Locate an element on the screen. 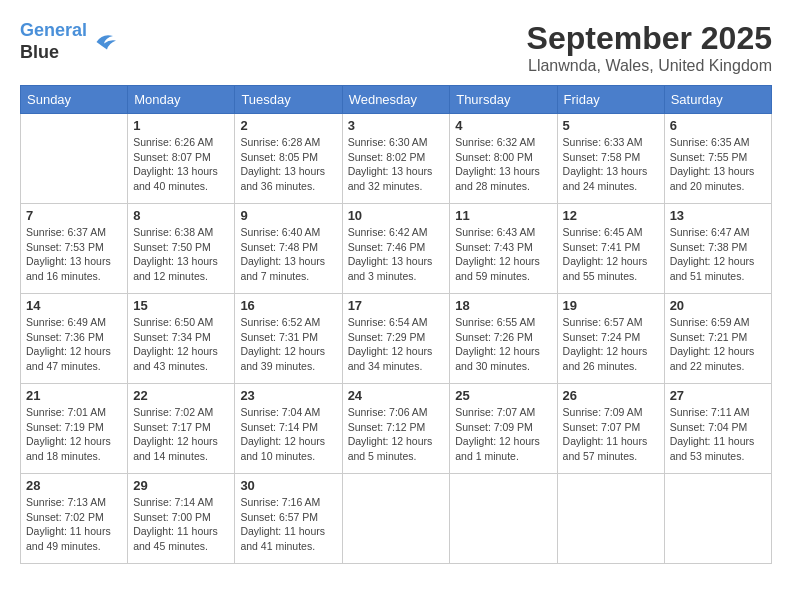 Image resolution: width=792 pixels, height=612 pixels. day-number: 5 is located at coordinates (611, 126).